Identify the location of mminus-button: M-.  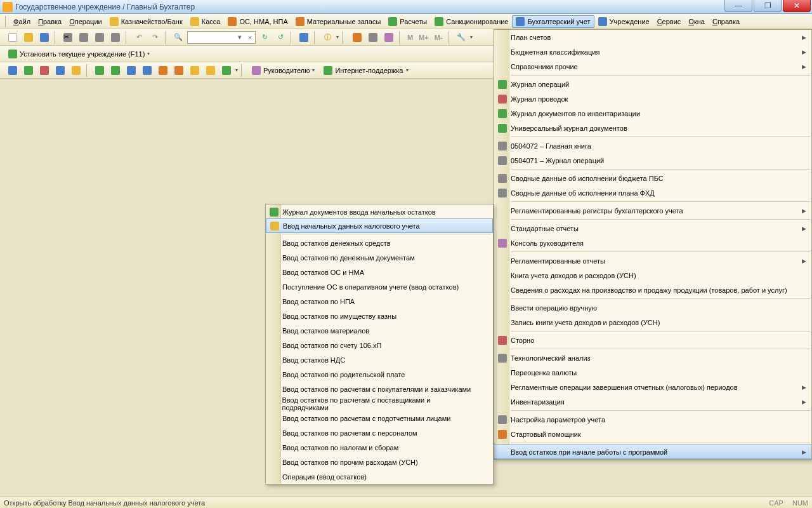
(439, 37).